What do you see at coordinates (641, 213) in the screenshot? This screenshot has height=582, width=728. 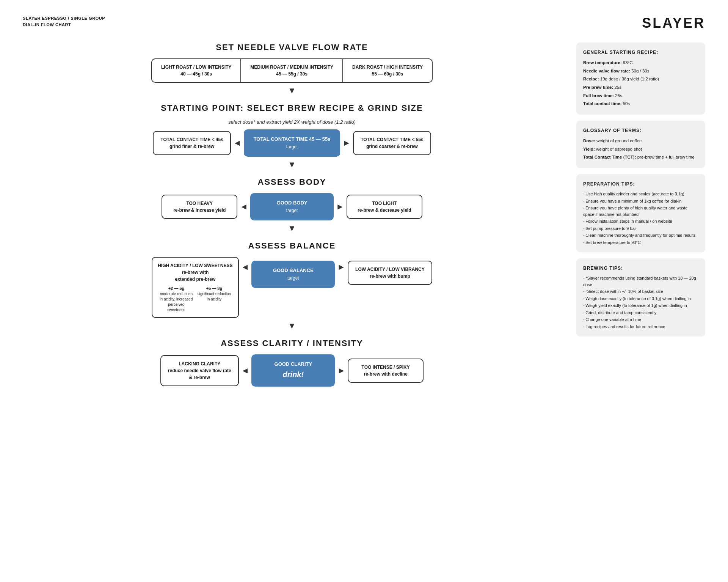 I see `prep-tips-card: PREPARATION TIPS: Use high quality grind…` at bounding box center [641, 213].